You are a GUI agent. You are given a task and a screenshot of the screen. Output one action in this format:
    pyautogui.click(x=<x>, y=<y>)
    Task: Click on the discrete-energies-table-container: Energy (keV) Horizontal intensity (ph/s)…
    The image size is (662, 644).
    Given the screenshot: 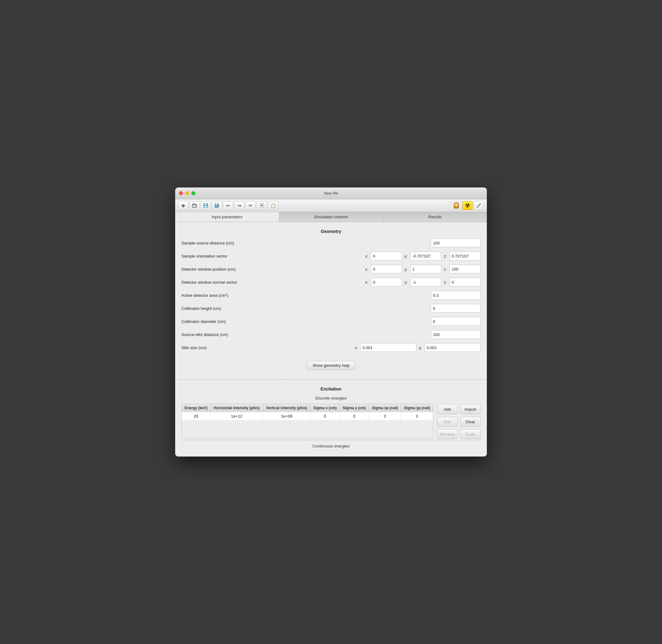 What is the action you would take?
    pyautogui.click(x=307, y=421)
    